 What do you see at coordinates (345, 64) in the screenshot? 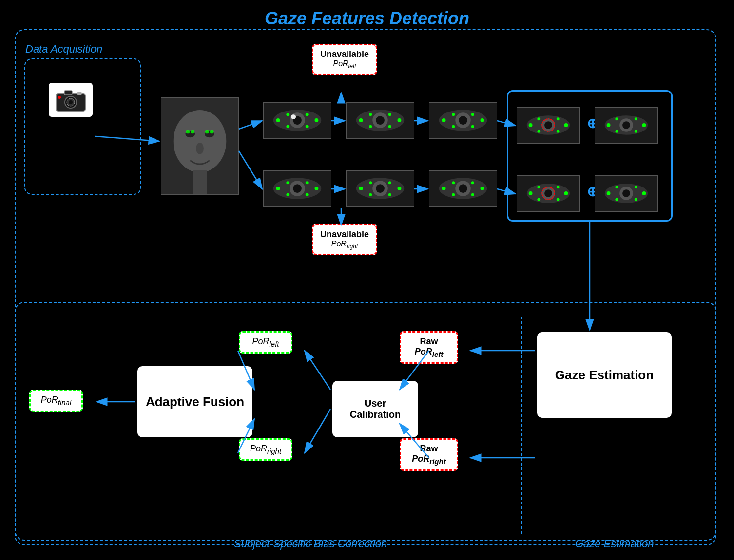
I see `unavail-left-subtitle: PoRleft` at bounding box center [345, 64].